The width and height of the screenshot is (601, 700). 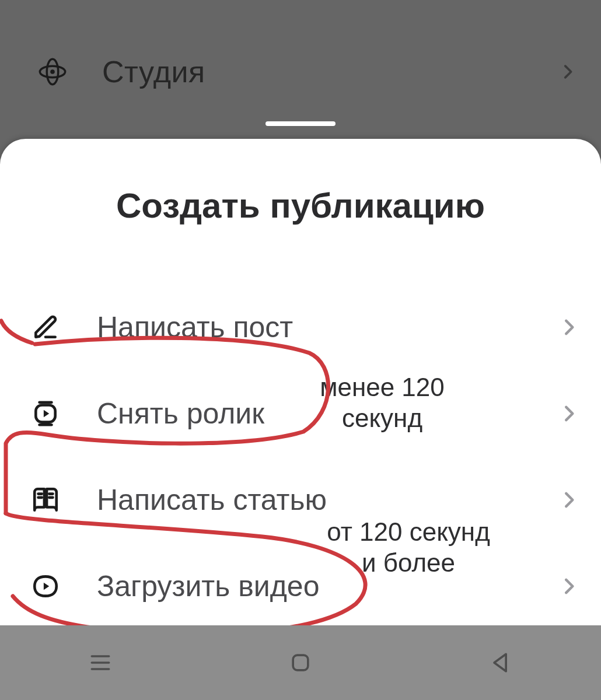 What do you see at coordinates (300, 500) in the screenshot?
I see `option-write-article: Написать статью` at bounding box center [300, 500].